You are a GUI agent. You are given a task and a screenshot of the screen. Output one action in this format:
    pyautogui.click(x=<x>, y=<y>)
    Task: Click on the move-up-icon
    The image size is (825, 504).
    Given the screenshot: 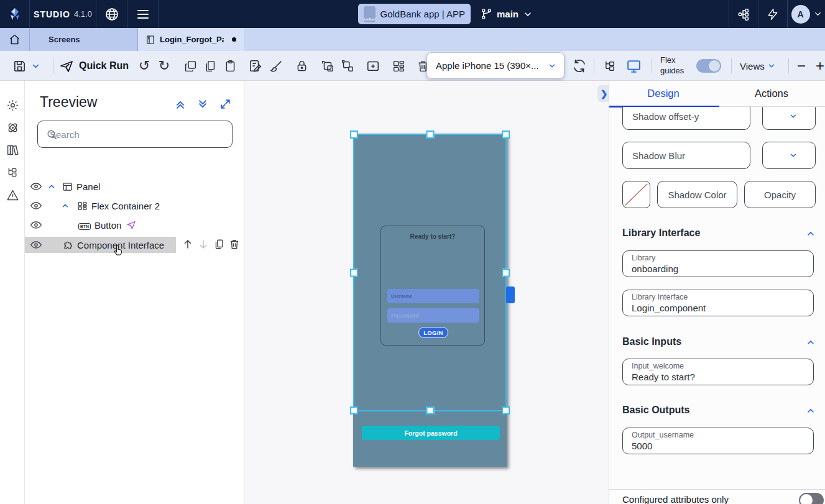 What is the action you would take?
    pyautogui.click(x=188, y=244)
    